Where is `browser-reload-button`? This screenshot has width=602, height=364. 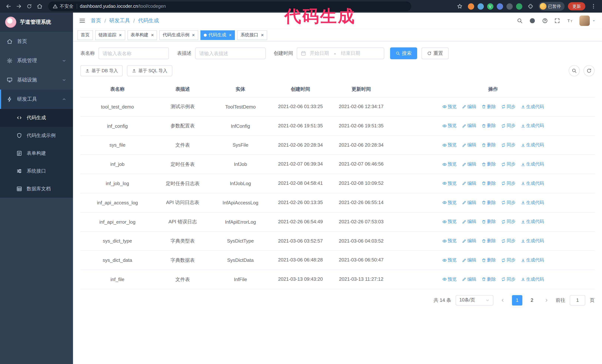 browser-reload-button is located at coordinates (29, 6).